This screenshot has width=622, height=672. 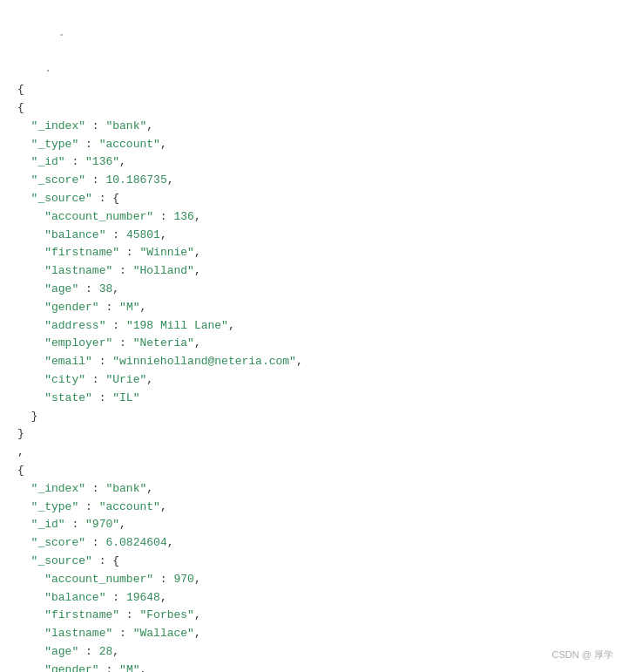 I want to click on code-line: ,, so click(x=311, y=453).